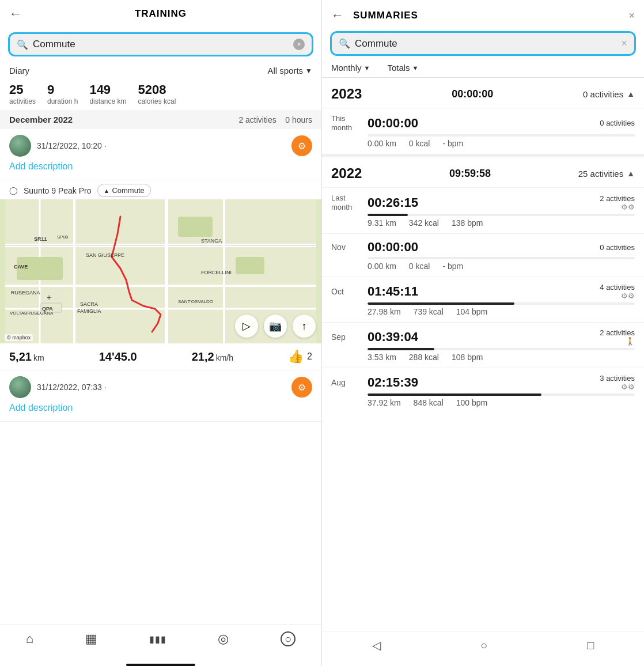 This screenshot has height=666, width=644. What do you see at coordinates (467, 223) in the screenshot?
I see `month-last-bpm: 138 bpm` at bounding box center [467, 223].